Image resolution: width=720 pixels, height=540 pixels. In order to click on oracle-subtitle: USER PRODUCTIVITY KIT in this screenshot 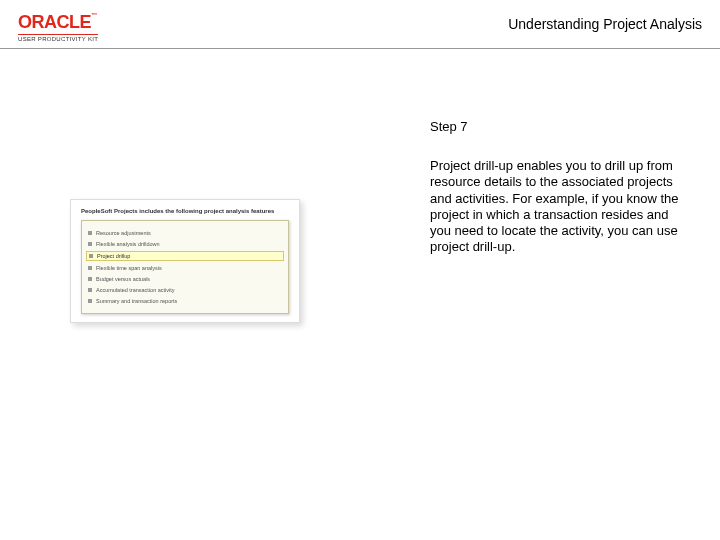, I will do `click(58, 38)`.